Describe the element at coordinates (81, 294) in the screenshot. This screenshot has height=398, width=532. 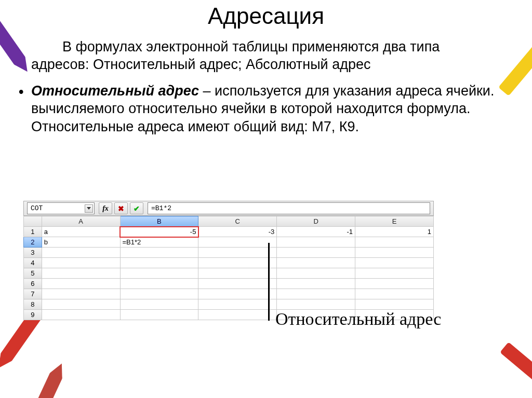
I see `cell-A7` at that location.